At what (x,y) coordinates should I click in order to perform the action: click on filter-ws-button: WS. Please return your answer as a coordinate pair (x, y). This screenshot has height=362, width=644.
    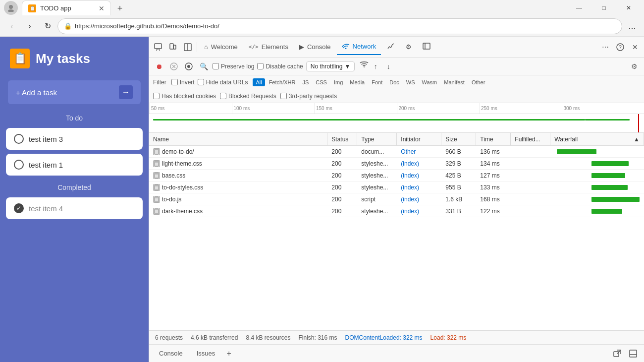
    Looking at the image, I should click on (411, 82).